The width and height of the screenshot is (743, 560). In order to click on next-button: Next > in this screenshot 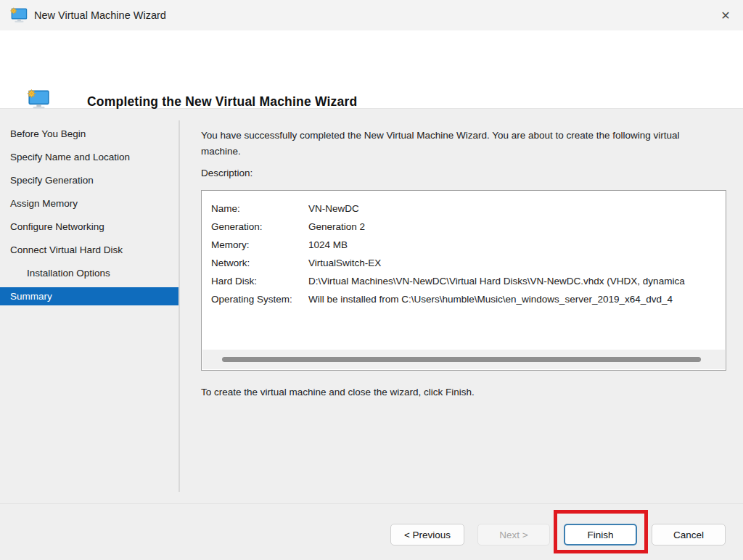, I will do `click(514, 535)`.